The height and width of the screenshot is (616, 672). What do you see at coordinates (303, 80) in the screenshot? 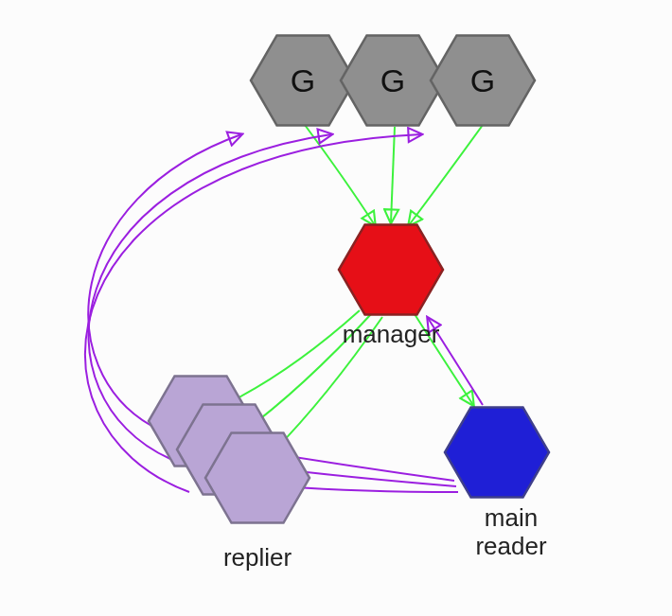
I see `g1-label: G` at bounding box center [303, 80].